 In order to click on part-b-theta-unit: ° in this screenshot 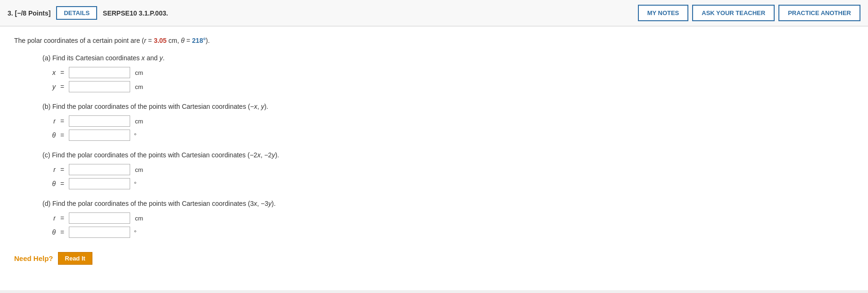, I will do `click(135, 136)`.